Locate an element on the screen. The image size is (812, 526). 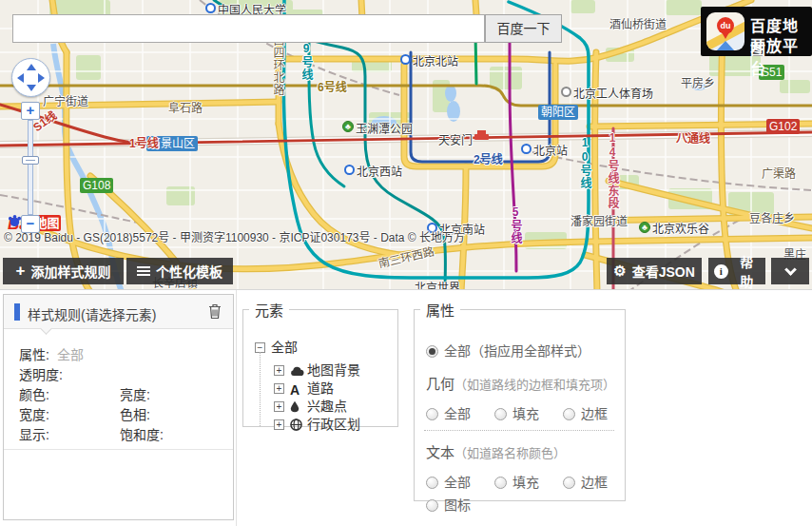
map-label: 5号线 is located at coordinates (515, 224).